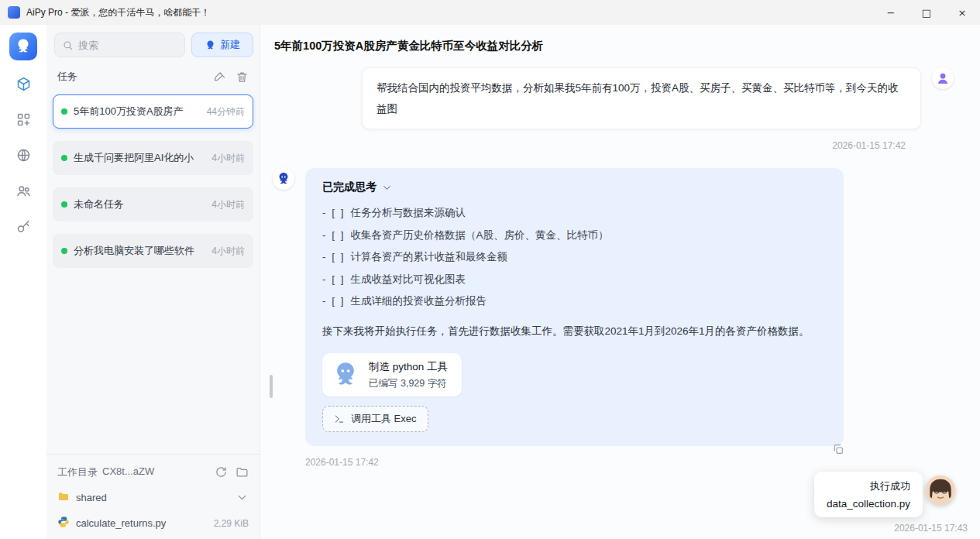 This screenshot has height=539, width=980. I want to click on minimize-button: −, so click(891, 12).